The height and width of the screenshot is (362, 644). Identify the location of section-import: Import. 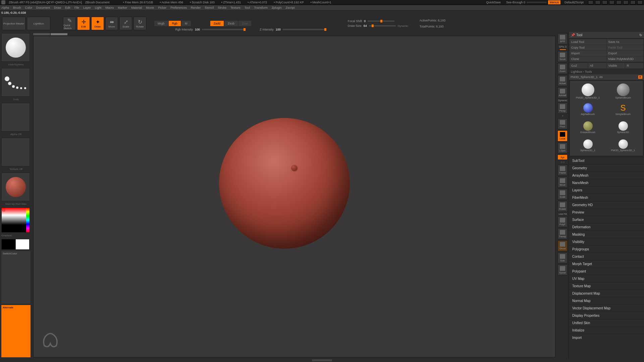
(606, 338).